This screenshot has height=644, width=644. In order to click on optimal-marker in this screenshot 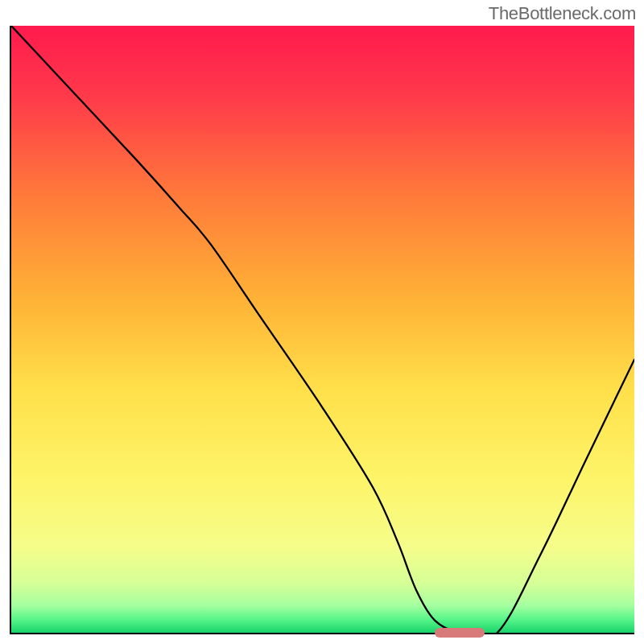, I will do `click(460, 633)`.